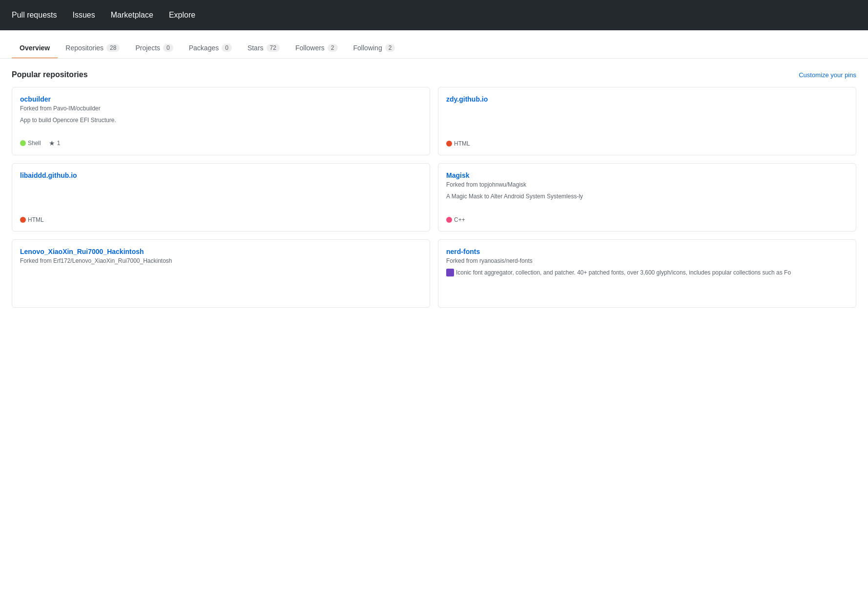 Image resolution: width=868 pixels, height=593 pixels. I want to click on tab-overview: Overview, so click(35, 48).